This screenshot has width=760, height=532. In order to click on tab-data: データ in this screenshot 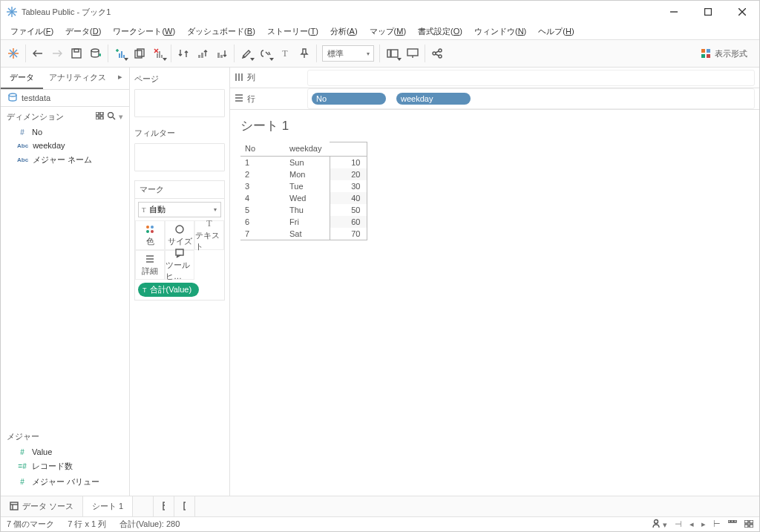, I will do `click(22, 79)`.